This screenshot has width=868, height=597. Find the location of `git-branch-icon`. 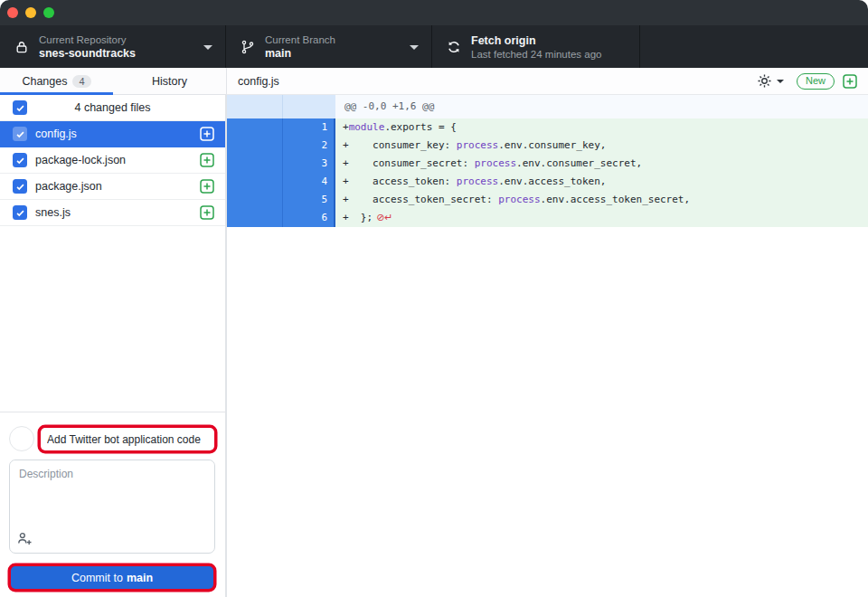

git-branch-icon is located at coordinates (248, 47).